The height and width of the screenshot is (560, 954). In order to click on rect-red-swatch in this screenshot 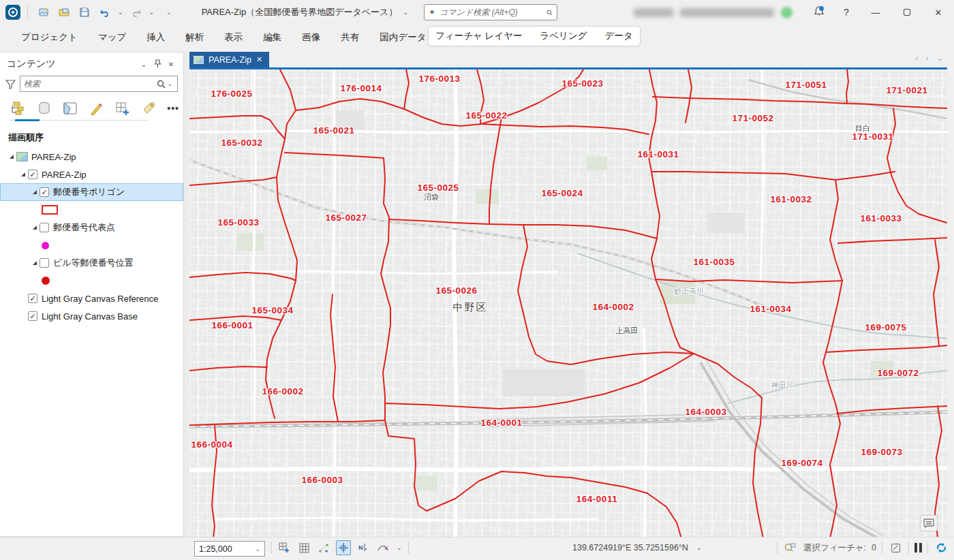, I will do `click(50, 210)`.